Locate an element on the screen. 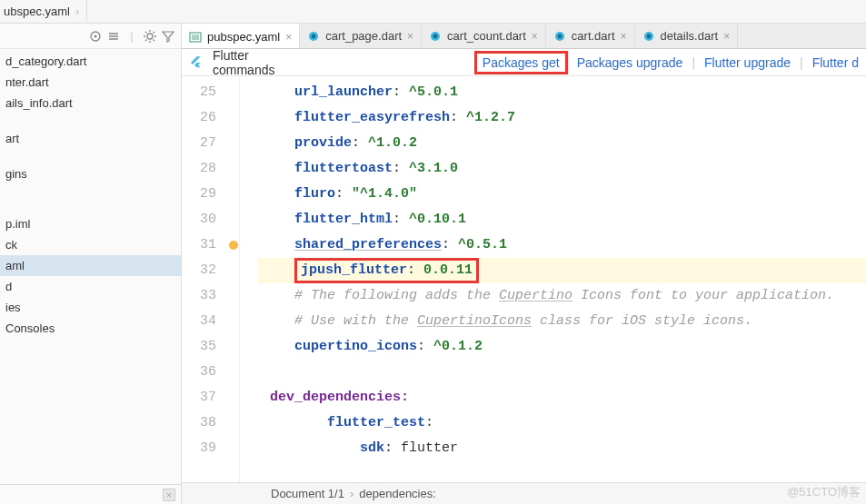  tree-item: art is located at coordinates (91, 138).